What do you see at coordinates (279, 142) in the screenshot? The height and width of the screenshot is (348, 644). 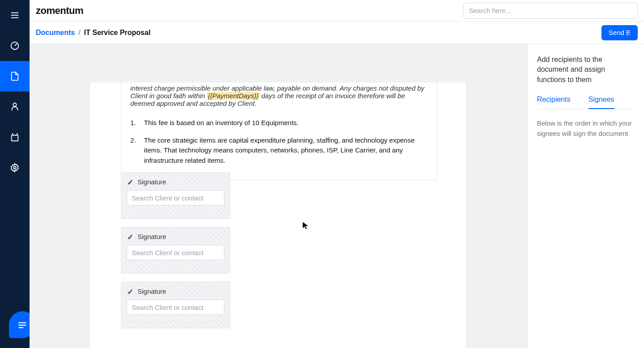 I see `document-list: 1. This fee is based on an inventory of …` at bounding box center [279, 142].